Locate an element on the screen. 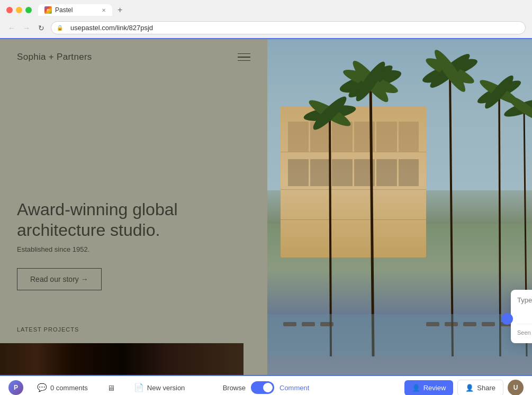 Image resolution: width=532 pixels, height=395 pixels. share-label: Share is located at coordinates (486, 388).